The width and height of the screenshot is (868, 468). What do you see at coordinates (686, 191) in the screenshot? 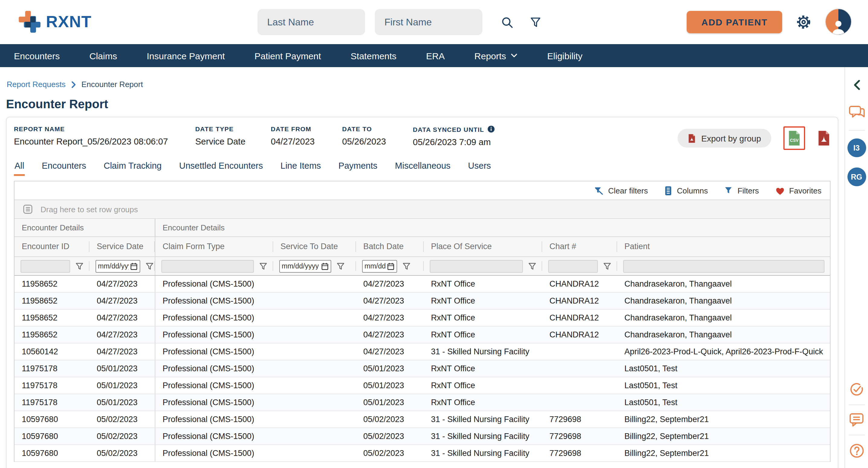
I see `columns-button: Columns` at bounding box center [686, 191].